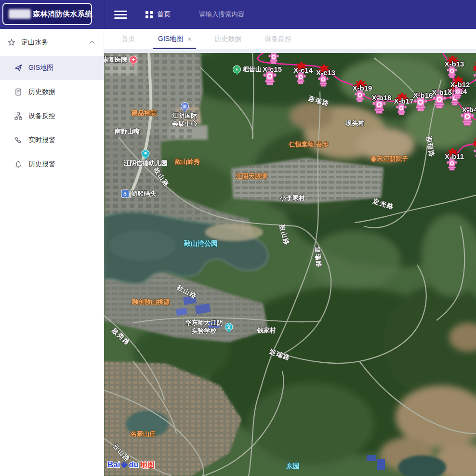 Image resolution: width=476 pixels, height=476 pixels. I want to click on tab-history-data: 历史数据, so click(228, 39).